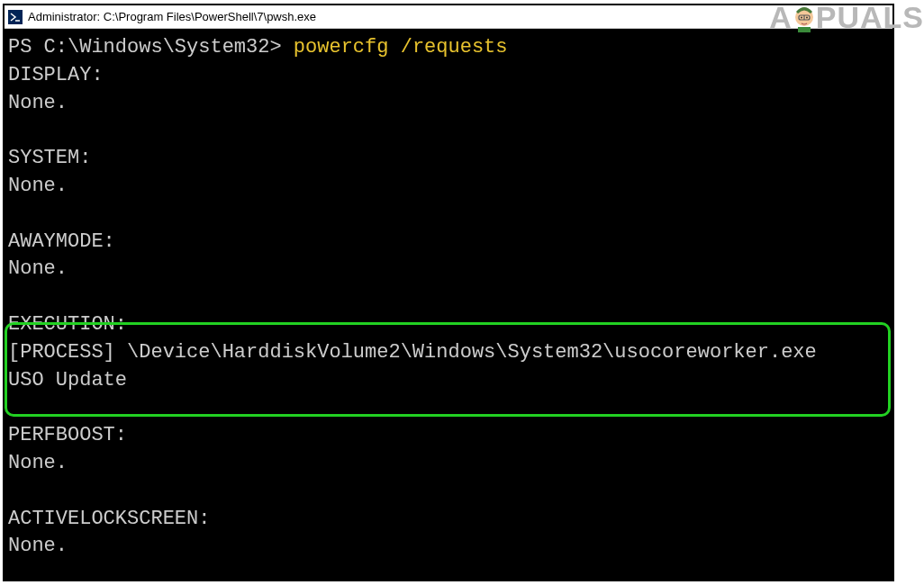  What do you see at coordinates (448, 76) in the screenshot?
I see `display-header: DISPLAY:` at bounding box center [448, 76].